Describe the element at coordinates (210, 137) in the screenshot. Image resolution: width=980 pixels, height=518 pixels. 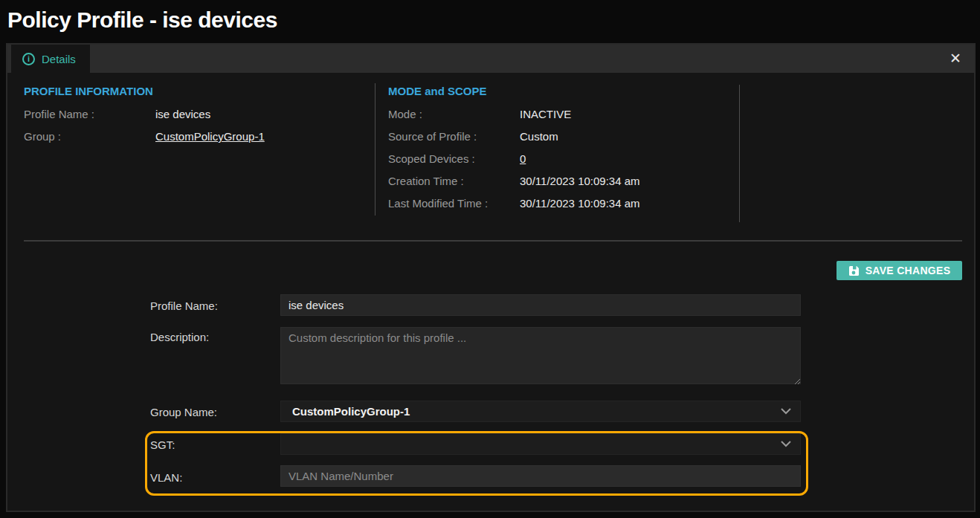
I see `group-link: CustomPolicyGroup-1` at that location.